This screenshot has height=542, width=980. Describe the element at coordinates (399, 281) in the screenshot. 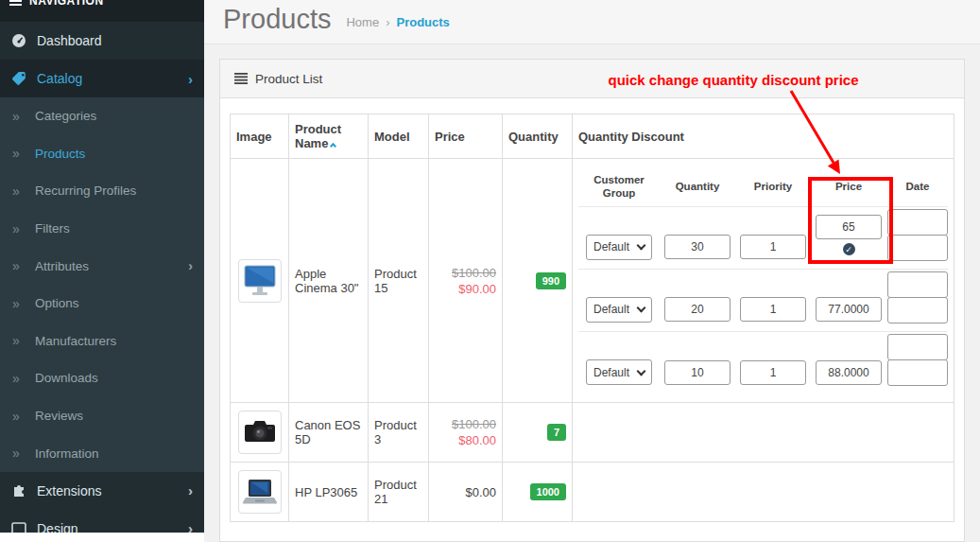

I see `product-model: Product 15` at that location.